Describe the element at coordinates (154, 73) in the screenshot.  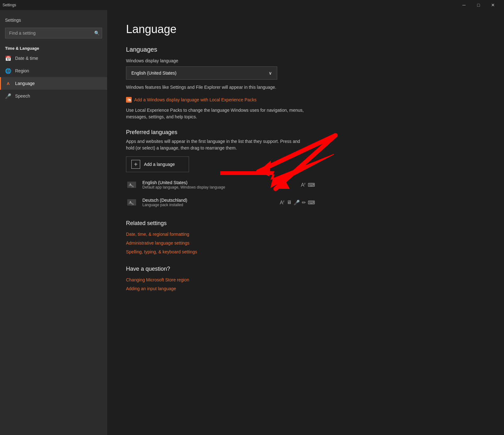
I see `display-lang-value: English (United States)` at that location.